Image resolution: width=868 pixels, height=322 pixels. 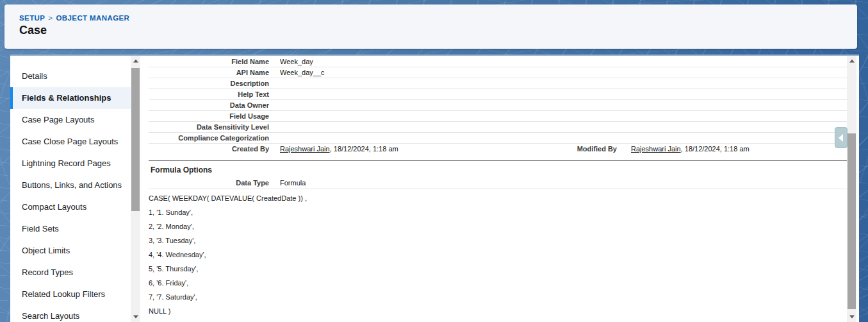 I want to click on sidebar-item-search-layouts: Search Layouts, so click(x=70, y=314).